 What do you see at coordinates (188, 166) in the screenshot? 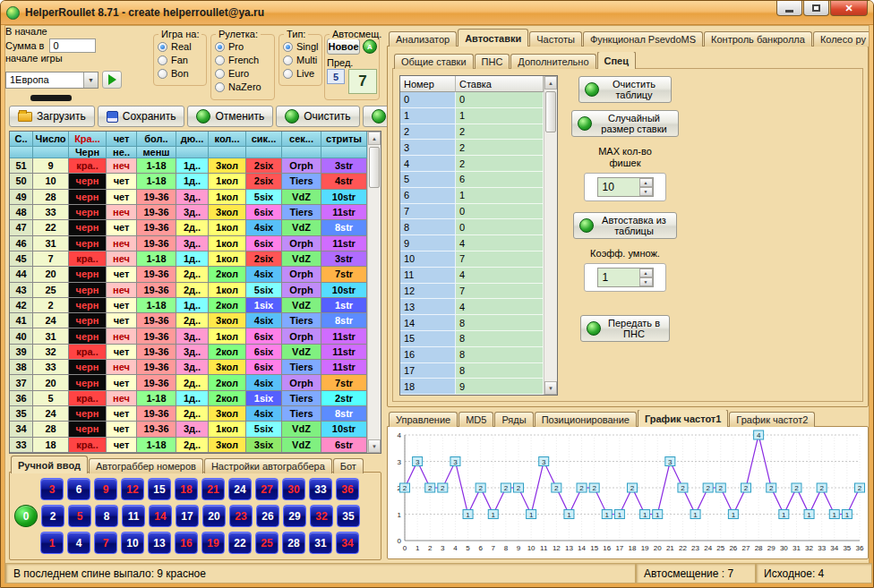
I see `table-row: 519кра..неч1-181д..3кол2sixOrph3str` at bounding box center [188, 166].